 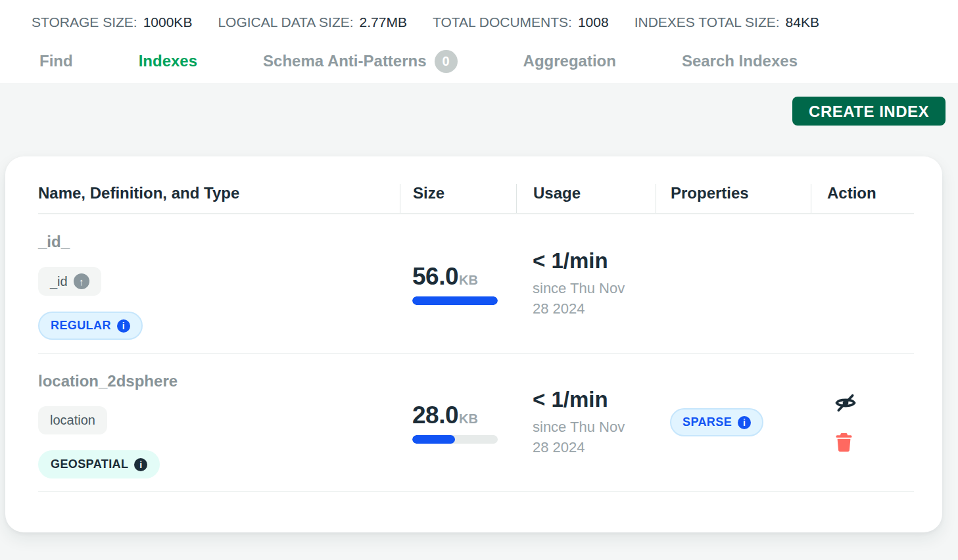 What do you see at coordinates (312, 27) in the screenshot?
I see `stat-logical-data-size: LOGICAL DATA SIZE: 2.77MB` at bounding box center [312, 27].